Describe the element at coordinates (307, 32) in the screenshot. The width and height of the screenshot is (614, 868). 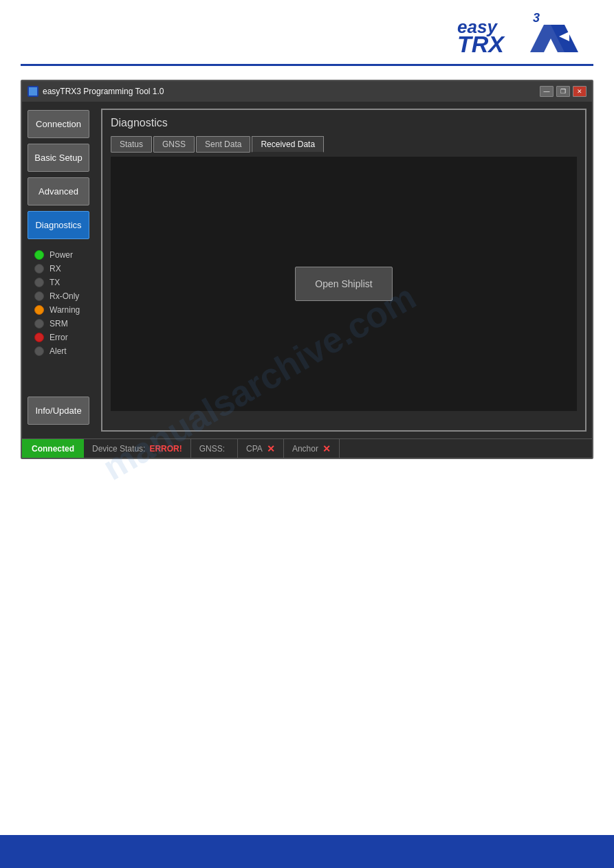
I see `header: easy 3 TRX` at that location.